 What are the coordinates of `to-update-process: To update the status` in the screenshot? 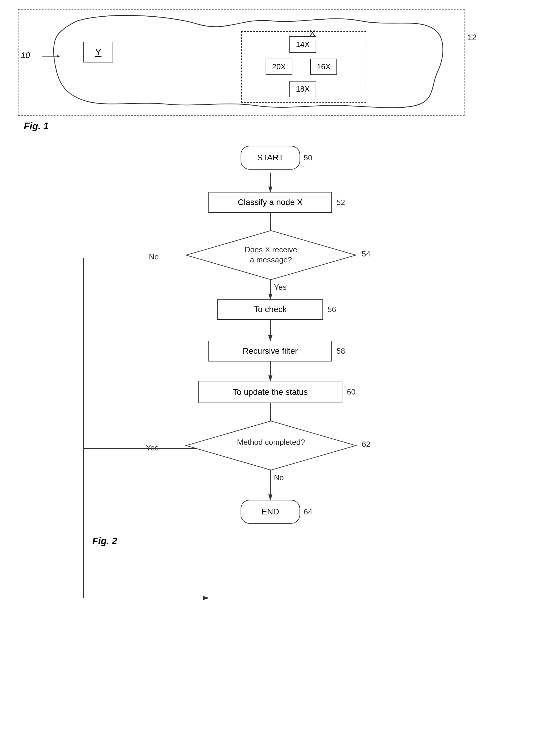 It's located at (270, 392).